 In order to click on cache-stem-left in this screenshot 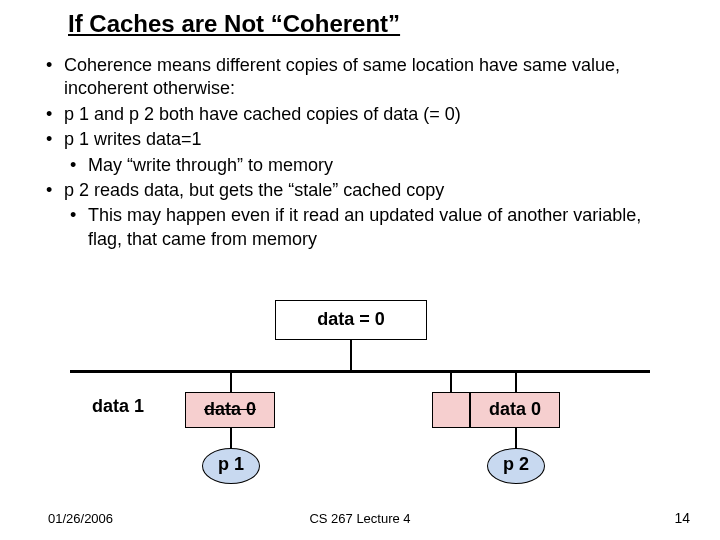, I will do `click(231, 382)`.